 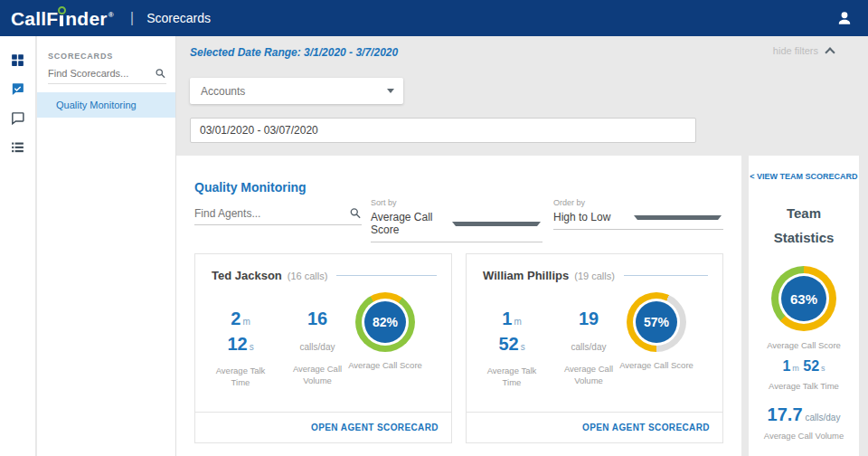 What do you see at coordinates (638, 219) in the screenshot?
I see `order-by-dropdown: High to Low` at bounding box center [638, 219].